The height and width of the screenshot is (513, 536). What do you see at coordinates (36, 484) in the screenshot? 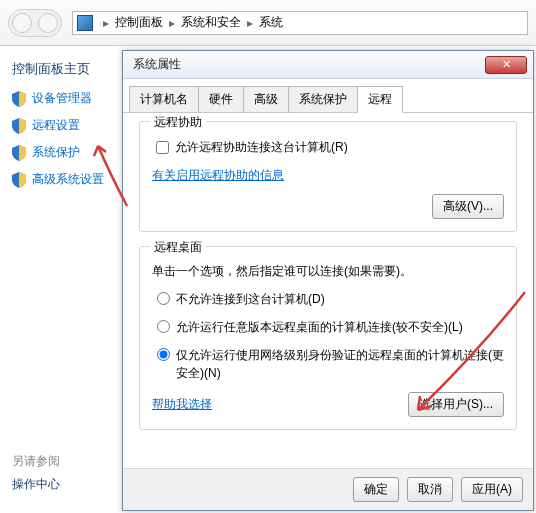
I see `see-also-item: 操作中心` at bounding box center [36, 484].